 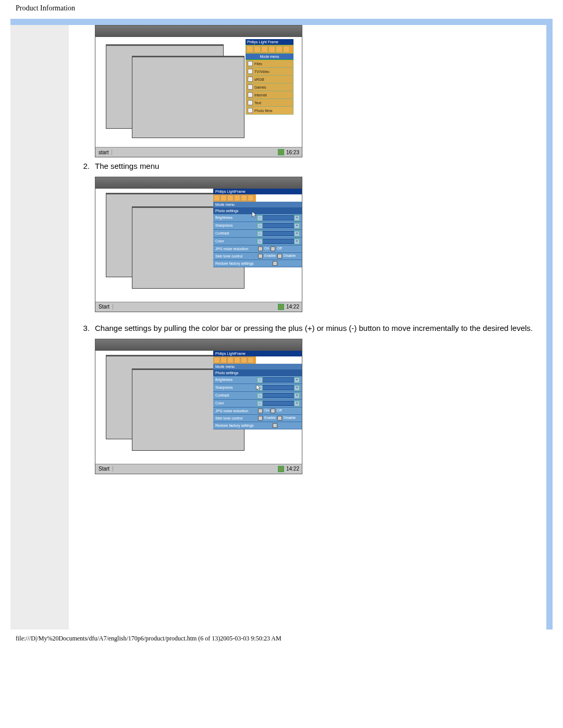 What do you see at coordinates (270, 88) in the screenshot?
I see `menu-item-games: Games` at bounding box center [270, 88].